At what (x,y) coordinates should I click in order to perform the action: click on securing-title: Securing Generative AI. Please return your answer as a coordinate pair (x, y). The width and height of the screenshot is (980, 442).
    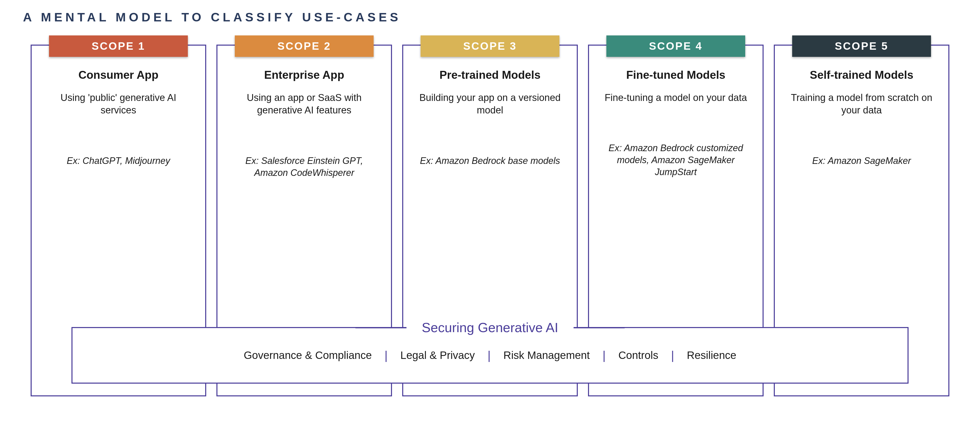
    Looking at the image, I should click on (490, 328).